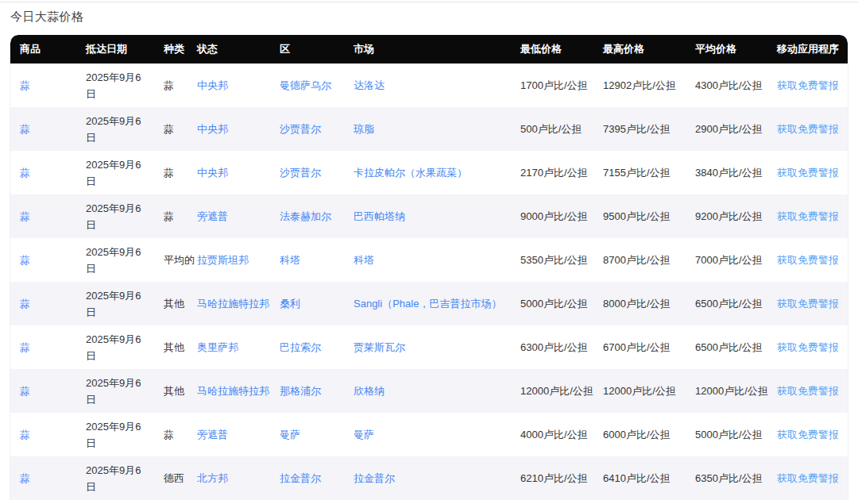  What do you see at coordinates (300, 391) in the screenshot?
I see `district-link: 那格浦尔` at bounding box center [300, 391].